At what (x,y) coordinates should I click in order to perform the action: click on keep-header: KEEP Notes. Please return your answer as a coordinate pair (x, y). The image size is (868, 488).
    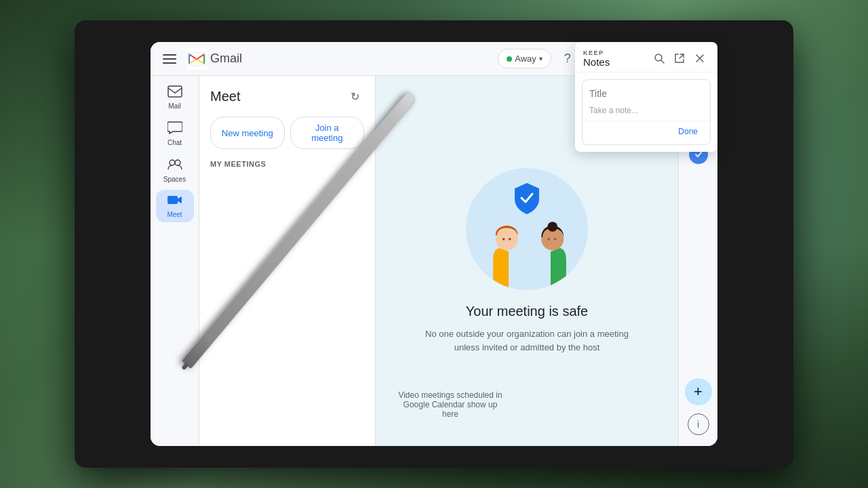
    Looking at the image, I should click on (646, 57).